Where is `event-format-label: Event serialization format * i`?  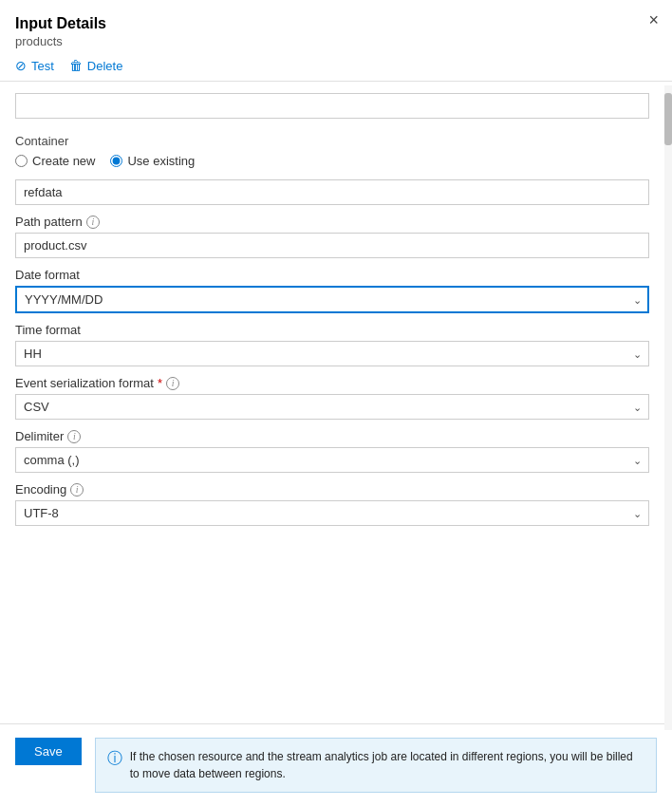
event-format-label: Event serialization format * i is located at coordinates (332, 384).